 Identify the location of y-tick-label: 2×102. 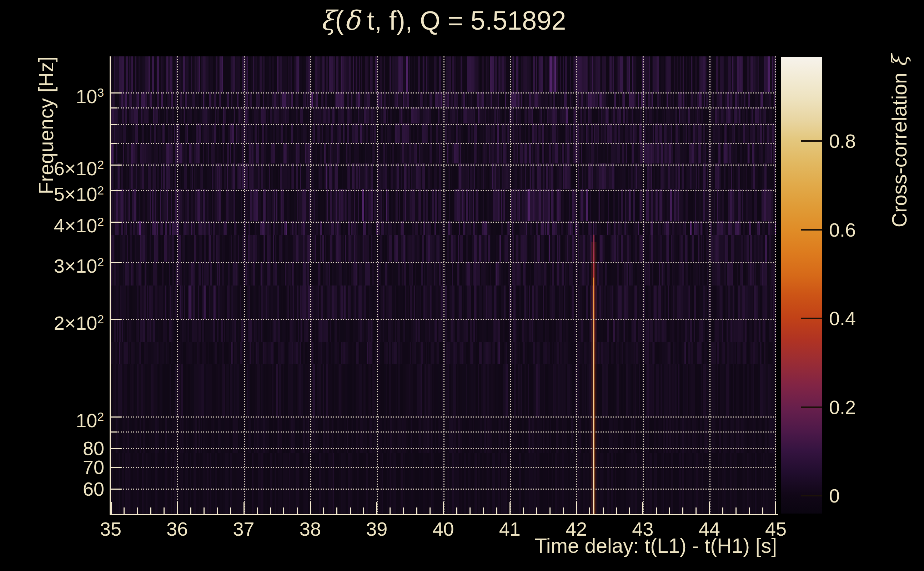
(52, 319).